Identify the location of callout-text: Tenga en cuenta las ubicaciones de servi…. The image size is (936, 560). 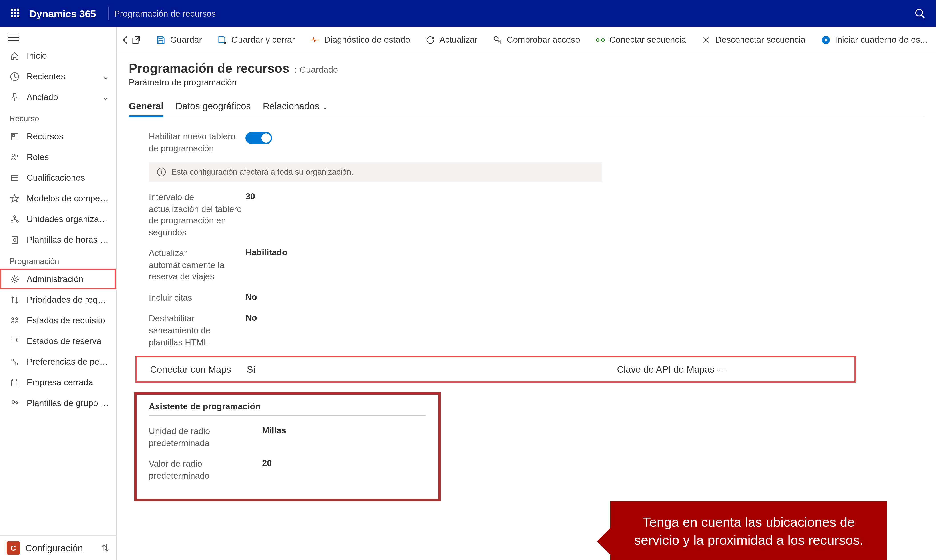
(749, 531).